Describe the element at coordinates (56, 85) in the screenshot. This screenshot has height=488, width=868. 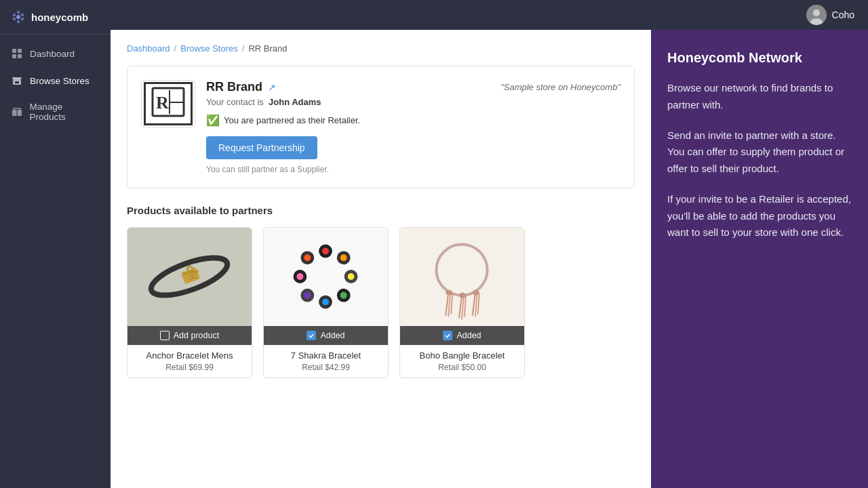
I see `sidebar-nav: Dashboard Browse Stores Manage Product` at that location.